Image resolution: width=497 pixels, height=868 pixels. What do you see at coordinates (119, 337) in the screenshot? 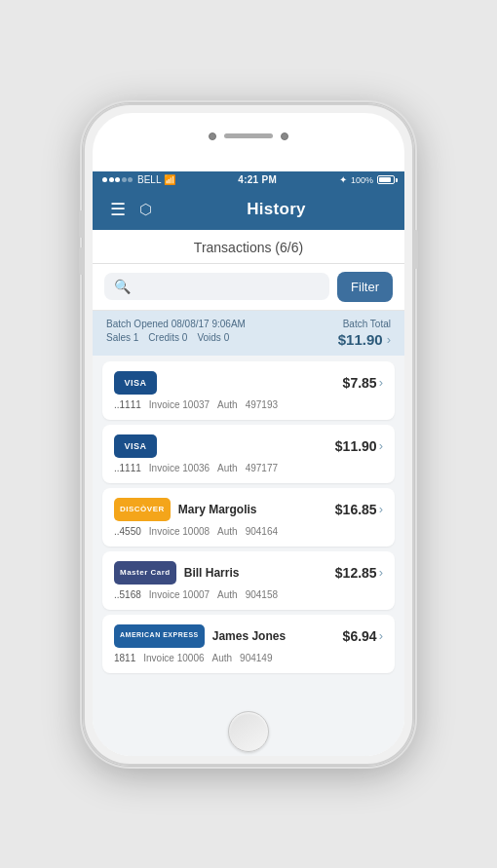
I see `sales-label: Sales` at bounding box center [119, 337].